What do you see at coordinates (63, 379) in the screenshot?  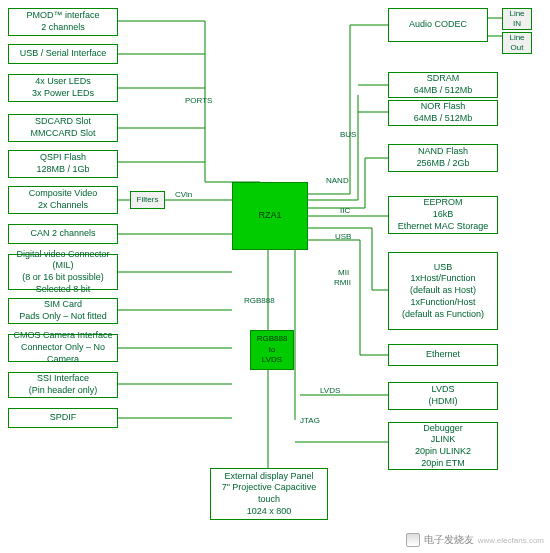 I see `text: SSI Interface` at bounding box center [63, 379].